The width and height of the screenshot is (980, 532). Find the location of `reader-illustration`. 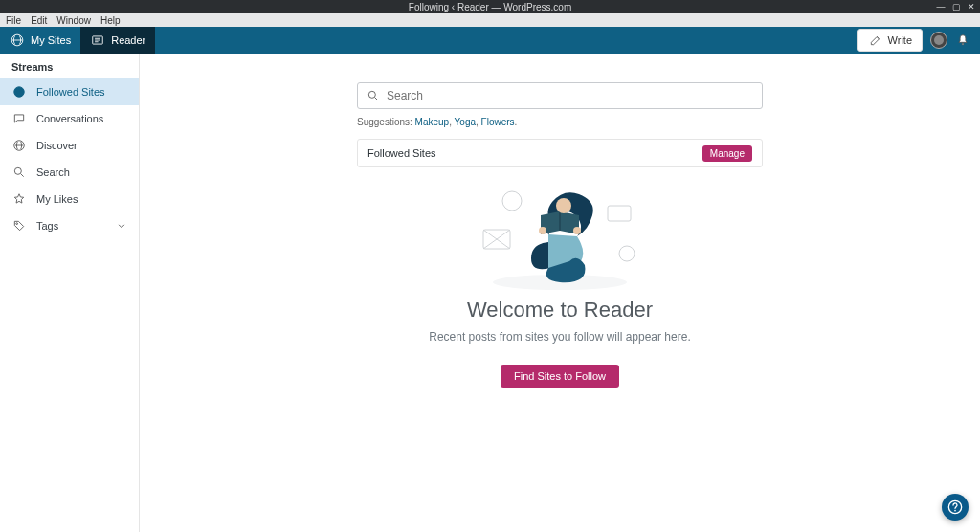

reader-illustration is located at coordinates (560, 234).